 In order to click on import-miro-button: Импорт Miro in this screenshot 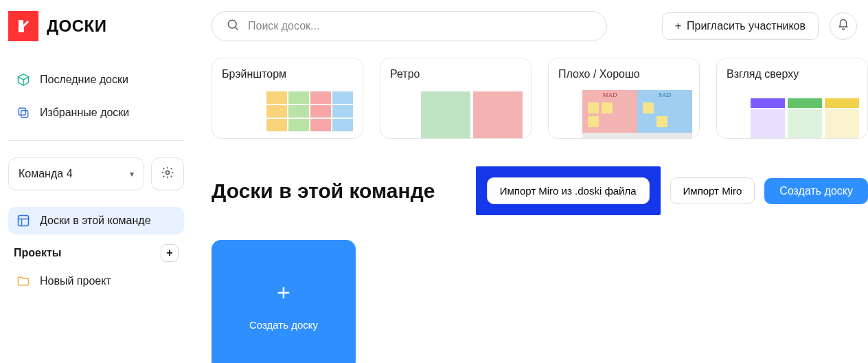, I will do `click(713, 191)`.